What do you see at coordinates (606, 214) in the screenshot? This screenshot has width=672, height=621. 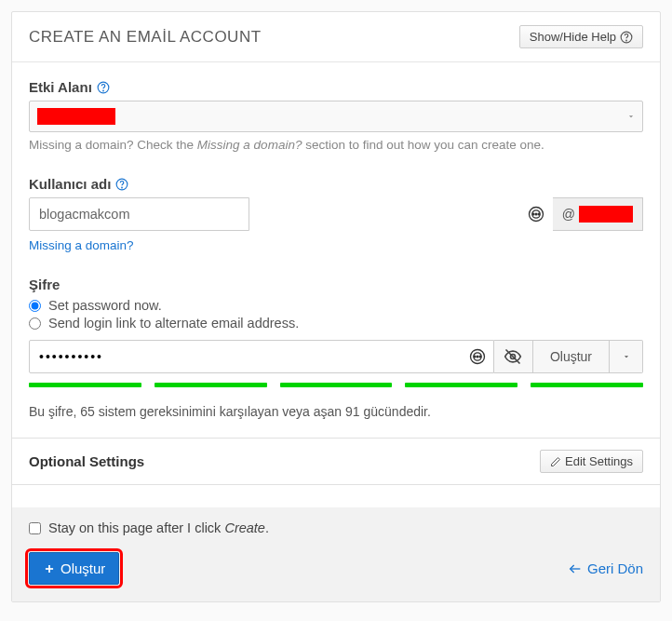 I see `addon-redacted` at bounding box center [606, 214].